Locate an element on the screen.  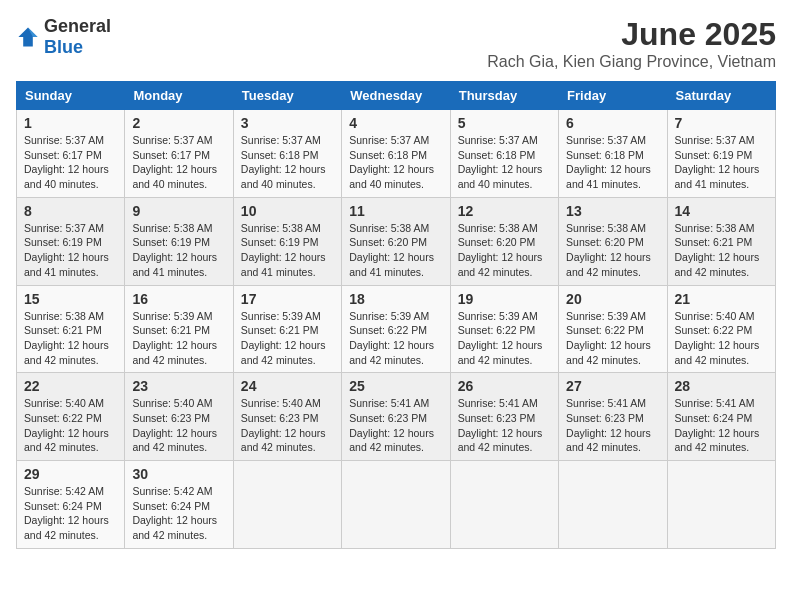
calendar-cell: 1 Sunrise: 5:37 AM Sunset: 6:17 PM Dayli… is located at coordinates (71, 154).